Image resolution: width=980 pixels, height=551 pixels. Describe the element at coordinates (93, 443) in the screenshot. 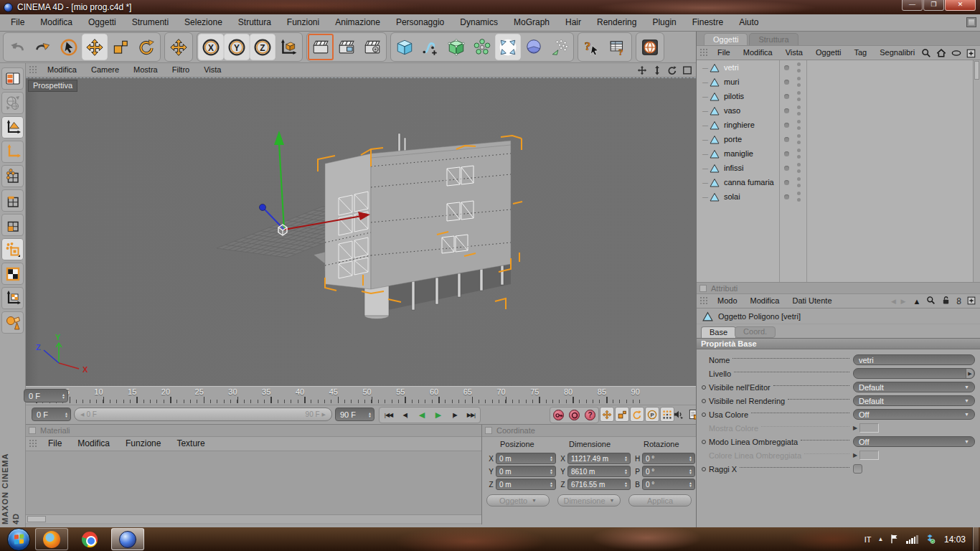

I see `mat-menu-modifica: Modifica` at that location.